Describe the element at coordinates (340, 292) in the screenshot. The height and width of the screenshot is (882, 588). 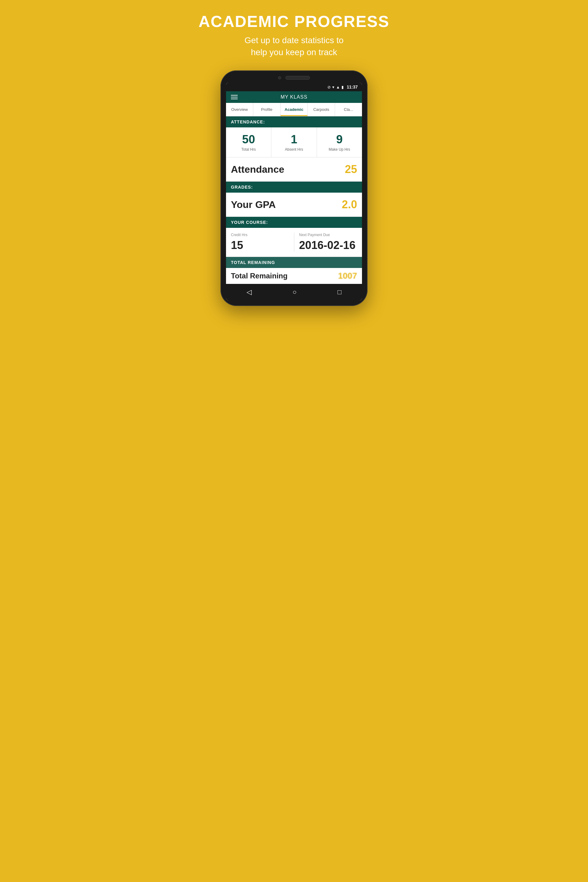
I see `recent-apps-button: □` at that location.